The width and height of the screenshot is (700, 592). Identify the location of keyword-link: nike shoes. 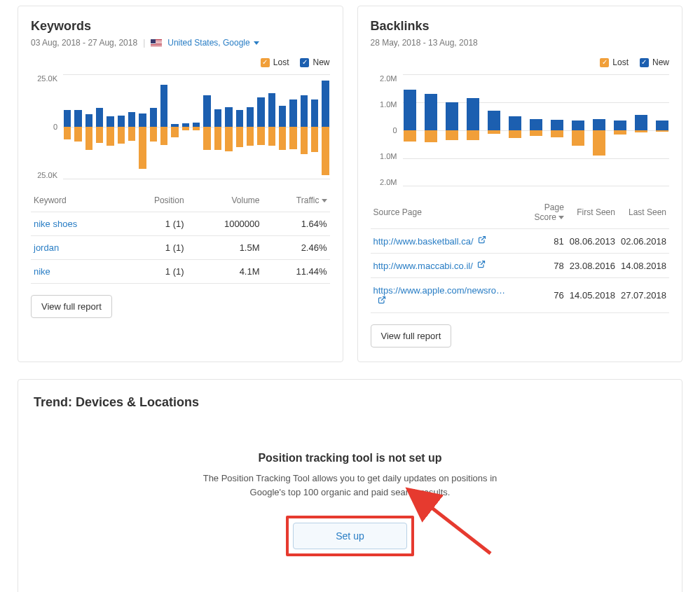
(55, 224).